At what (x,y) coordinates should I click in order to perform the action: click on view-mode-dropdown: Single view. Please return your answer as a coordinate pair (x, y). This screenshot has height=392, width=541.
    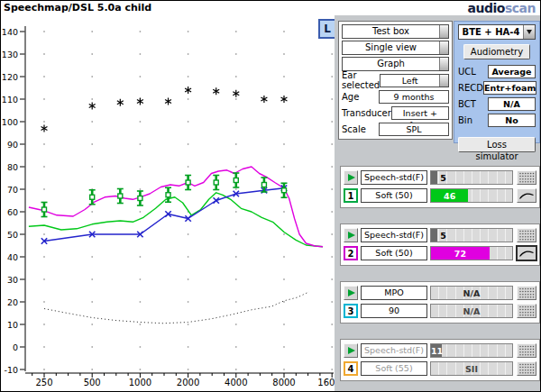
    Looking at the image, I should click on (395, 48).